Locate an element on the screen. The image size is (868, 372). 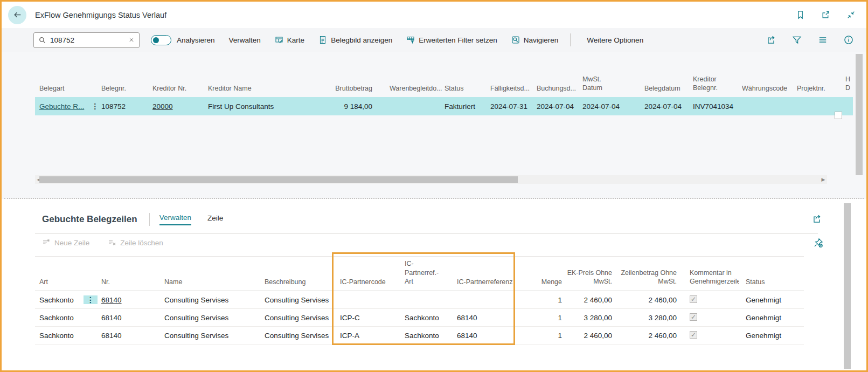
col-ic-partnerreferenz: IC-Partnerreferenz is located at coordinates (482, 282).